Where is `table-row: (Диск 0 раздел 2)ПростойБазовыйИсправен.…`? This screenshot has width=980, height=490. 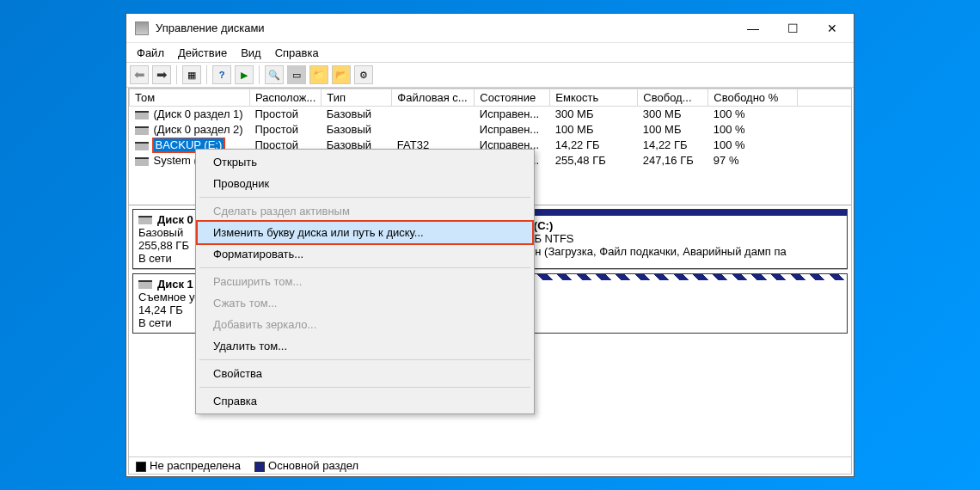 table-row: (Диск 0 раздел 2)ПростойБазовыйИсправен.… is located at coordinates (491, 130).